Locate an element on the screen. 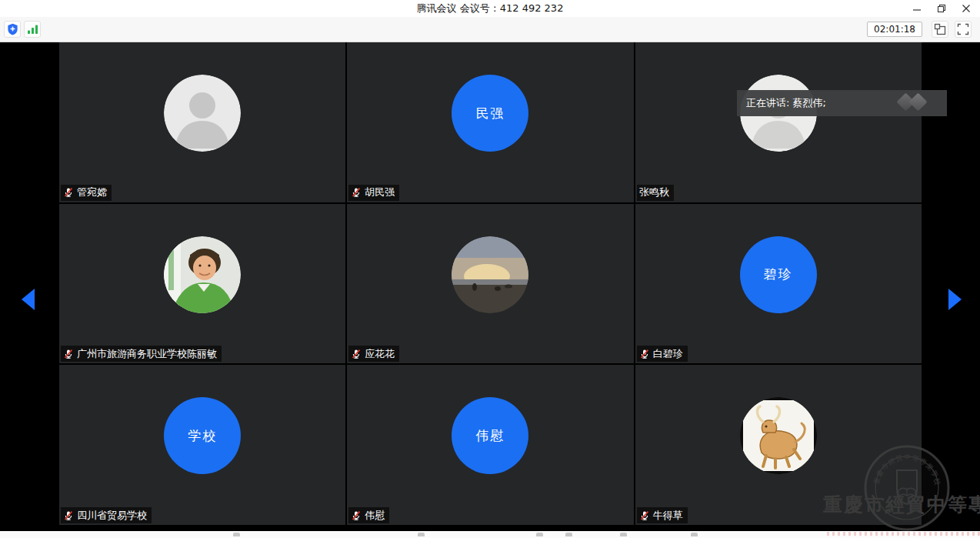 The width and height of the screenshot is (980, 538). shield-plus-icon is located at coordinates (12, 29).